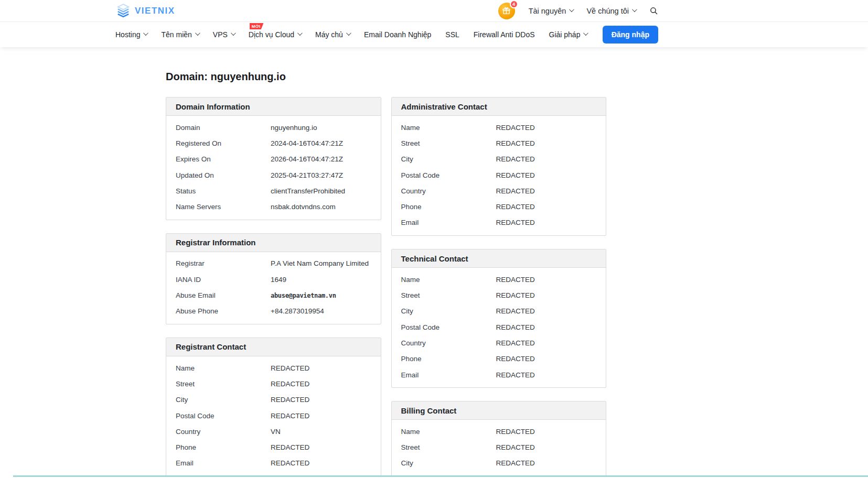 This screenshot has width=868, height=478. I want to click on nav-item-ten-mien: Tên miền, so click(179, 35).